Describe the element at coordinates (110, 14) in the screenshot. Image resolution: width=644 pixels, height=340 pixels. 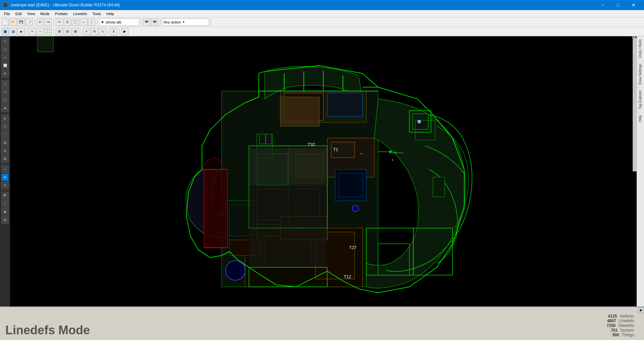
I see `menu-help: Help` at that location.